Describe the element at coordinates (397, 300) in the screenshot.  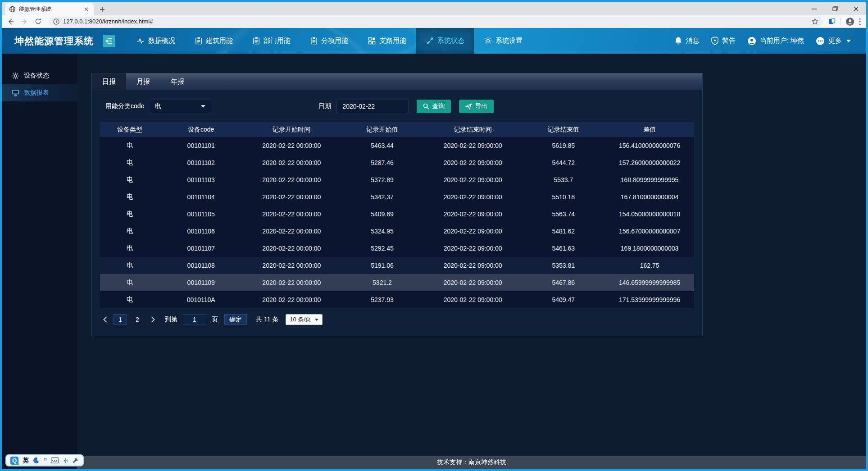
I see `table-row: 电0010110A2020-02-22 00:00:005237.932020-…` at that location.